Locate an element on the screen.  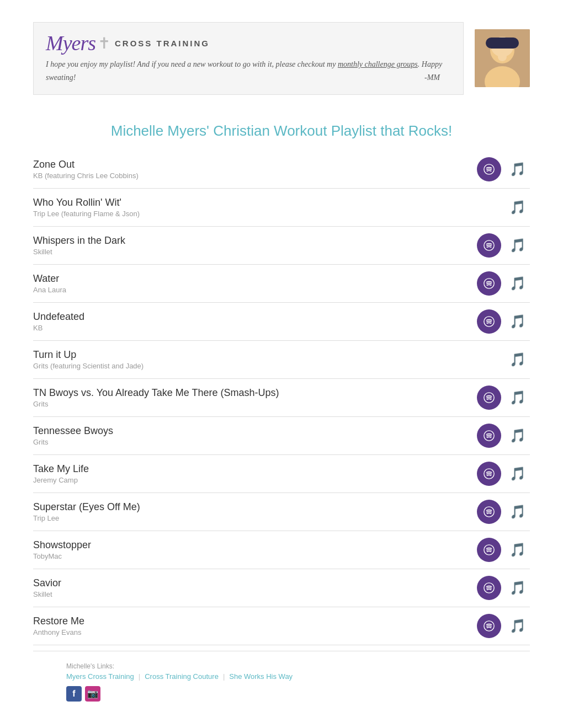
song-title: Tennessee Bwoys is located at coordinates (252, 431).